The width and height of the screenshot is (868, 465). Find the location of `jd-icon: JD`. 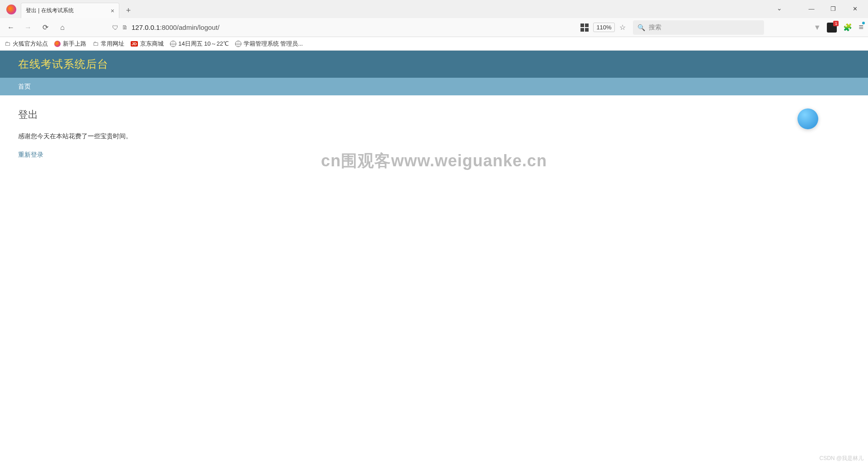

jd-icon: JD is located at coordinates (134, 44).